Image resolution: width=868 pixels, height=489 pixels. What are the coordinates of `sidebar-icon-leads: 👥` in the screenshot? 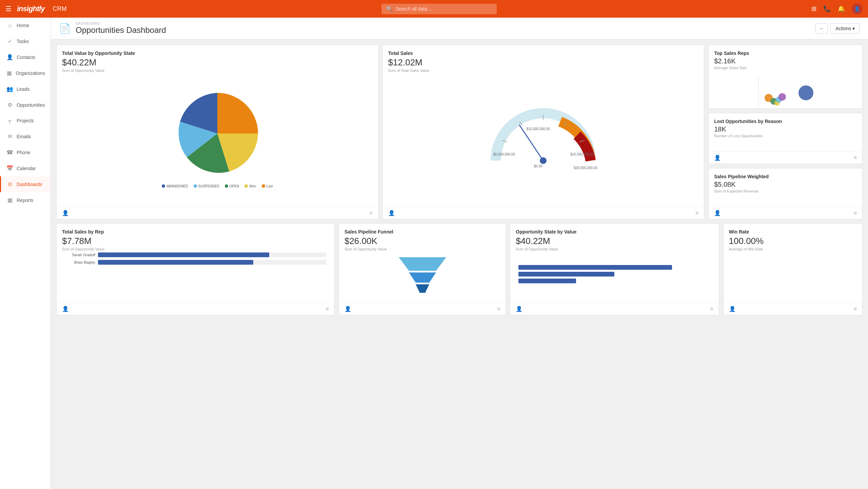 It's located at (10, 89).